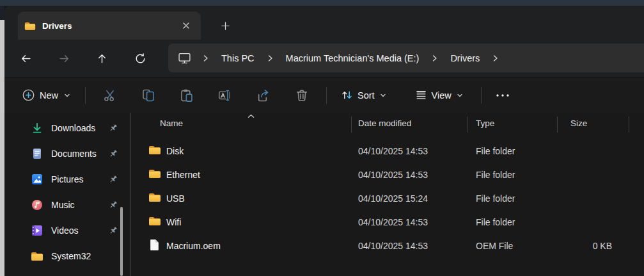 The image size is (644, 276). I want to click on sidebar-item-pictures: Pictures, so click(67, 179).